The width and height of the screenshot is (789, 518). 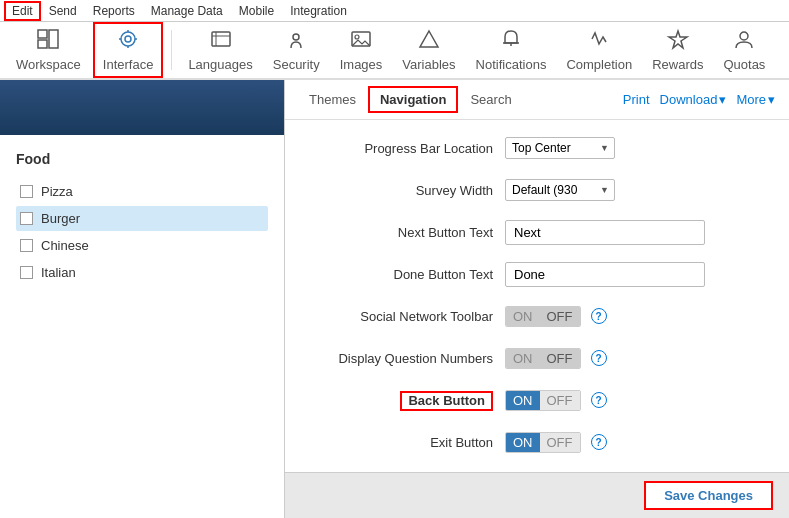 I want to click on survey-width-select: Default (930 Custom, so click(x=560, y=190).